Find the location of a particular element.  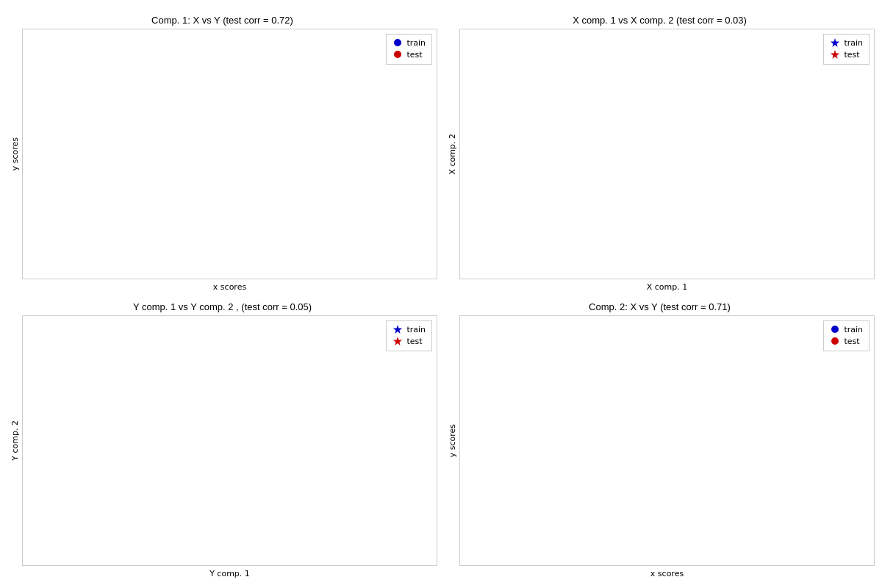

plot1-test-label: test is located at coordinates (415, 54).